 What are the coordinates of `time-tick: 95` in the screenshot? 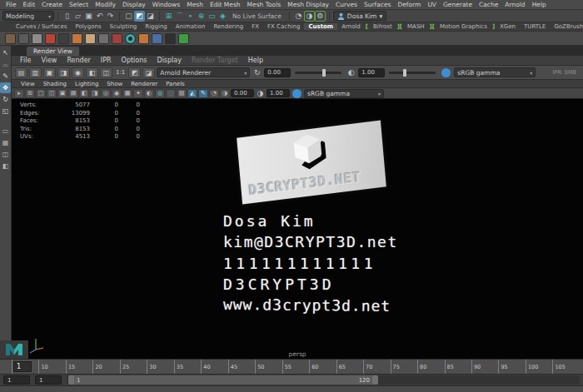 It's located at (511, 366).